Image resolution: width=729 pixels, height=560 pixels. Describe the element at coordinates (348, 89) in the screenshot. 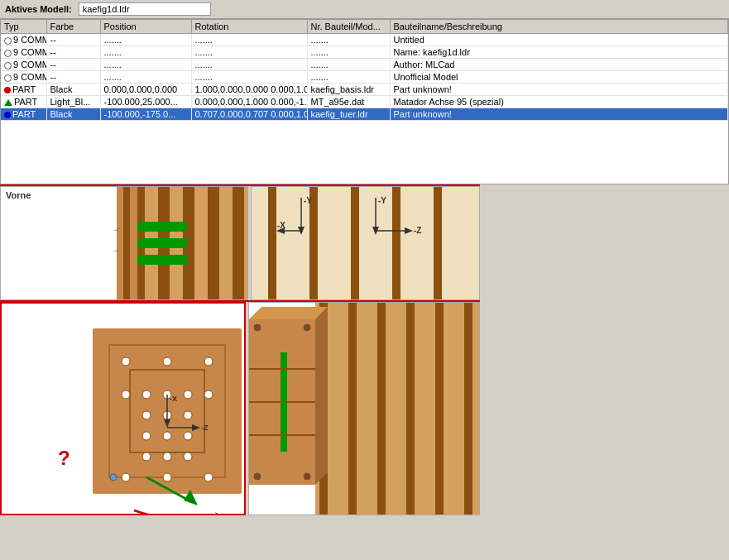

I see `cell-nr: kaefig_basis.ldr` at that location.